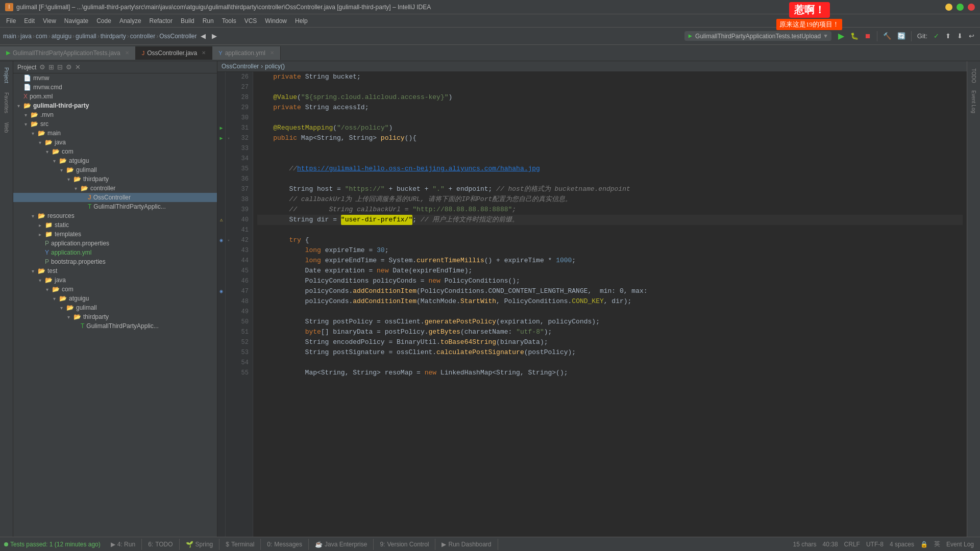 This screenshot has width=980, height=551. Describe the element at coordinates (222, 220) in the screenshot. I see `gutter-cell-40: ⚠` at that location.